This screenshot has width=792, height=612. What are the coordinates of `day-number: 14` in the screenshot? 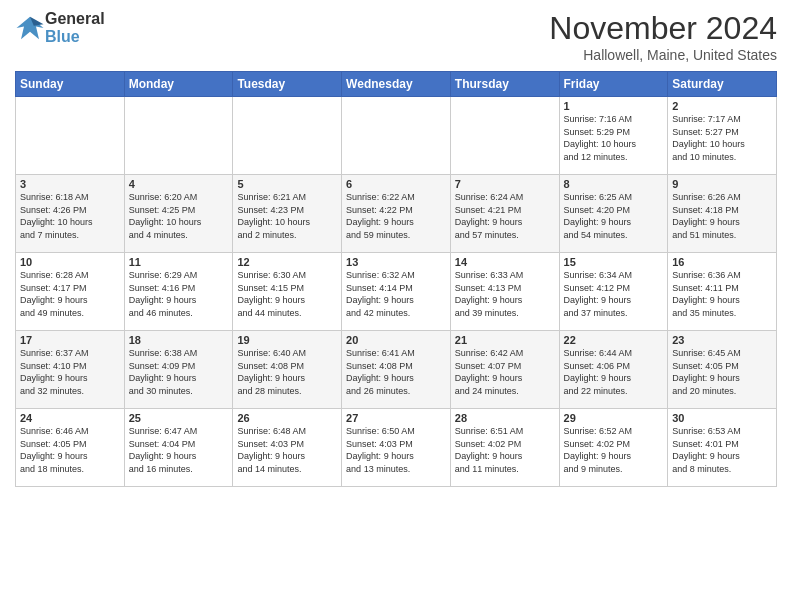 It's located at (505, 262).